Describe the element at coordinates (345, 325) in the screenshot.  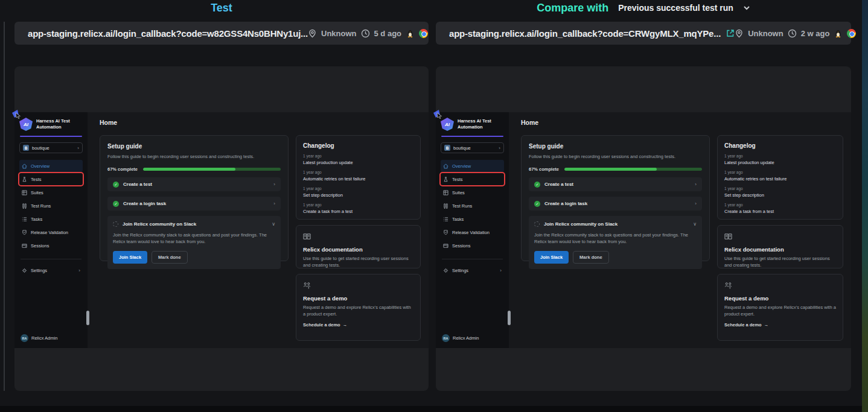
I see `arrow-right-icon: →` at that location.